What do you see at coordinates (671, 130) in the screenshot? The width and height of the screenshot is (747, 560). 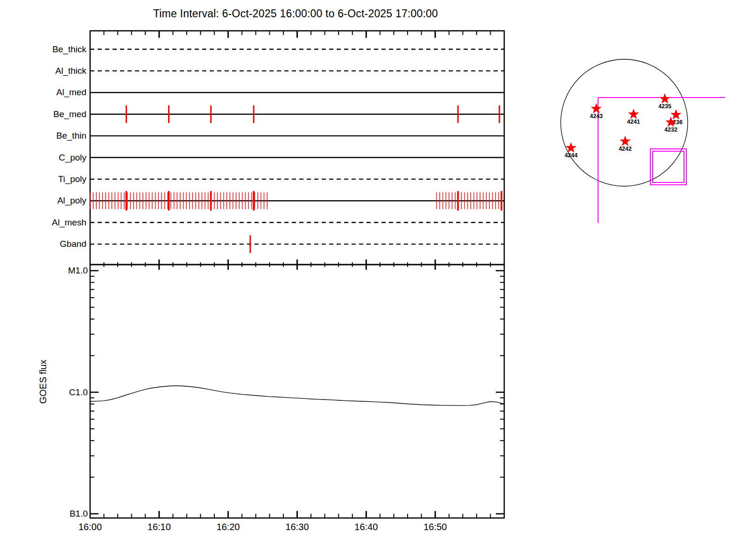 I see `active-region-label: 4232` at bounding box center [671, 130].